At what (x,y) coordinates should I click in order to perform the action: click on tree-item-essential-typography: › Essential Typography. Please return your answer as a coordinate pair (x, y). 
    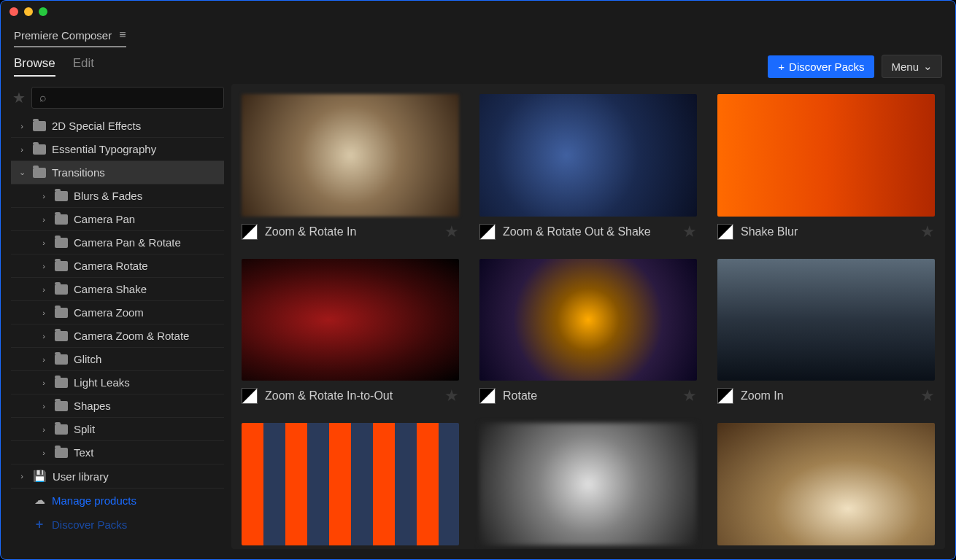
    Looking at the image, I should click on (117, 149).